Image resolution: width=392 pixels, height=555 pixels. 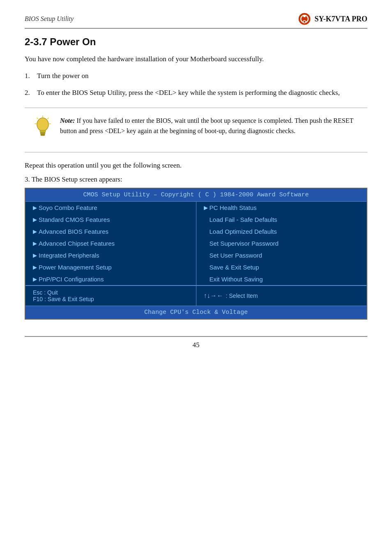 I want to click on step-1-num: 1., so click(x=29, y=76).